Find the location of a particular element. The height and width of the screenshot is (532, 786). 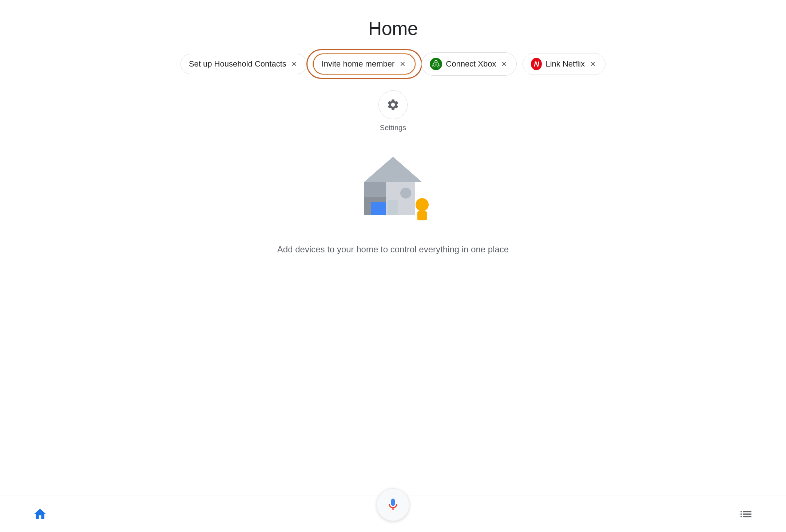

empty-state-text: Add devices to your home to control ever… is located at coordinates (393, 249).